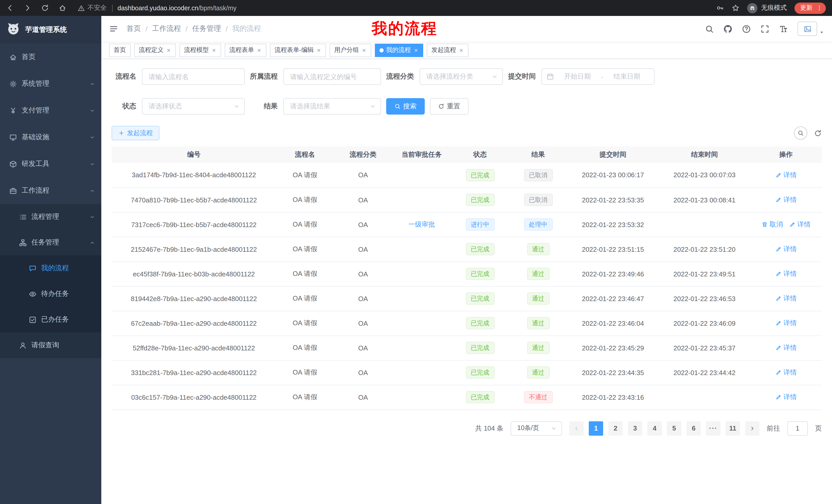 Image resolution: width=832 pixels, height=504 pixels. Describe the element at coordinates (735, 8) in the screenshot. I see `bookmark-star-icon` at that location.